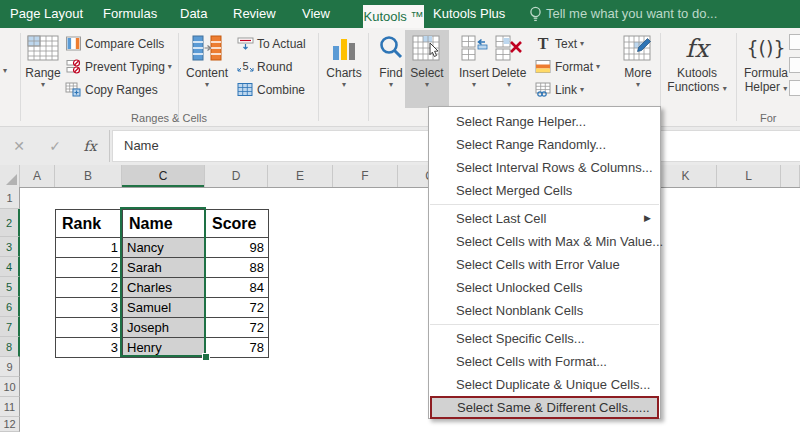 The width and height of the screenshot is (800, 432). Describe the element at coordinates (686, 176) in the screenshot. I see `column-header-K: K` at that location.